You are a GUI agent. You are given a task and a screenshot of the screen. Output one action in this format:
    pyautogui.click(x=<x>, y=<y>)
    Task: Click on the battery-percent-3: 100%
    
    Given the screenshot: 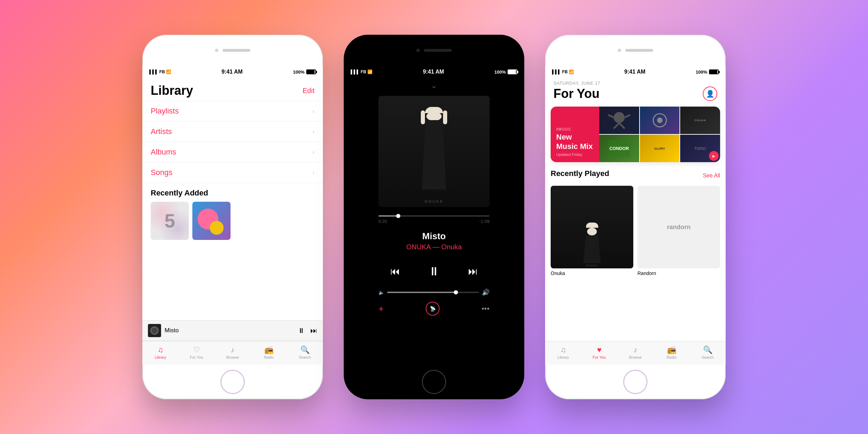 What is the action you would take?
    pyautogui.click(x=701, y=72)
    